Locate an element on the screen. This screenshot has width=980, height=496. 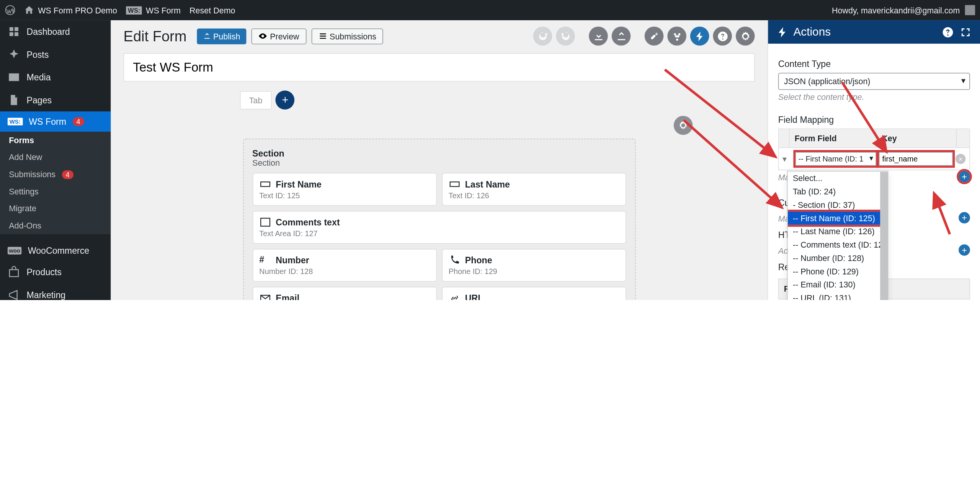
avatar is located at coordinates (970, 10).